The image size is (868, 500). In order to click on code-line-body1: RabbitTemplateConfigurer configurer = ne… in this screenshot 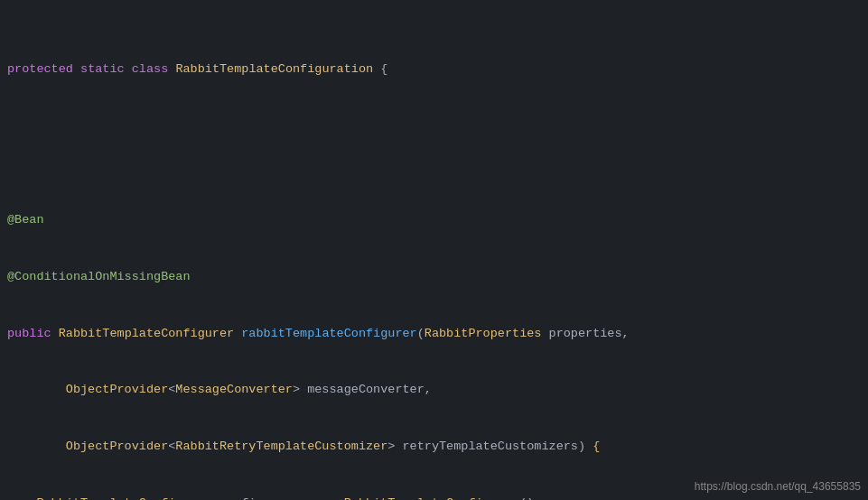, I will do `click(434, 497)`.